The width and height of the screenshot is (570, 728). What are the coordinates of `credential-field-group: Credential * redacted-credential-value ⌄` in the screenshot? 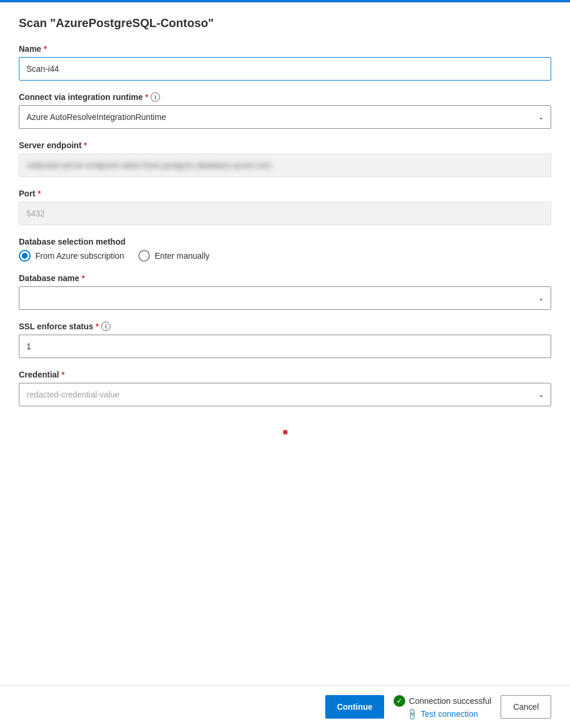 It's located at (285, 388).